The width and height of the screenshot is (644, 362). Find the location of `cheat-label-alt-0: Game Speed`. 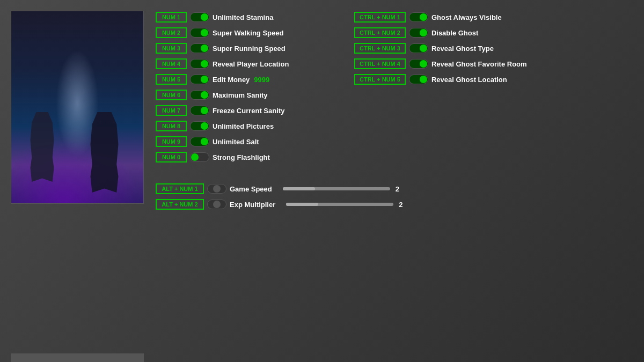

cheat-label-alt-0: Game Speed is located at coordinates (251, 189).